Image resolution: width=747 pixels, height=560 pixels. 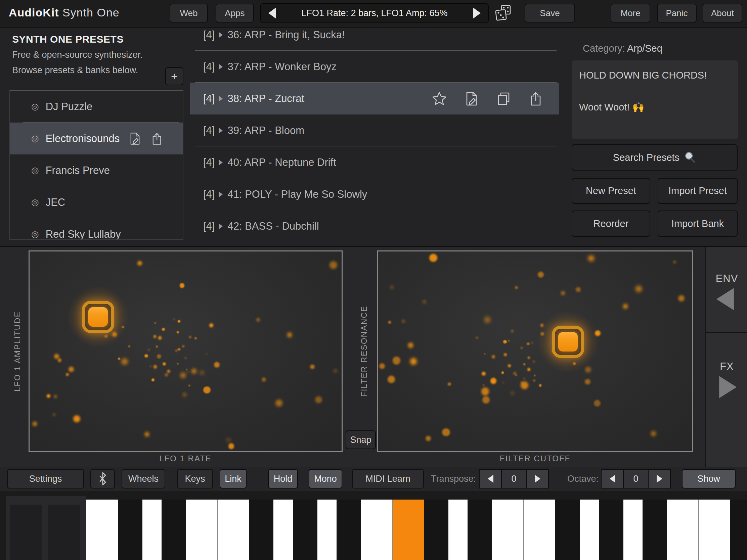 What do you see at coordinates (375, 67) in the screenshot?
I see `preset-row: [4]37: ARP - Wonker Boyz` at bounding box center [375, 67].